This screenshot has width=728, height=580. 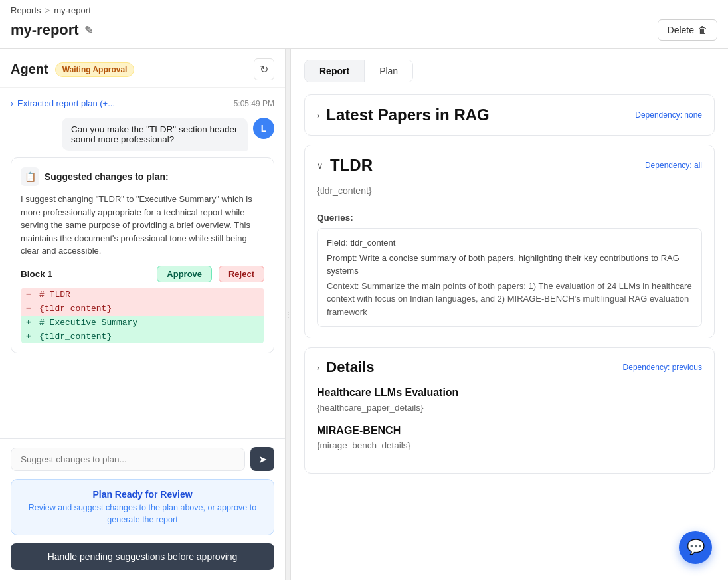 I want to click on chevron-right-icon-latest: ›, so click(x=318, y=116).